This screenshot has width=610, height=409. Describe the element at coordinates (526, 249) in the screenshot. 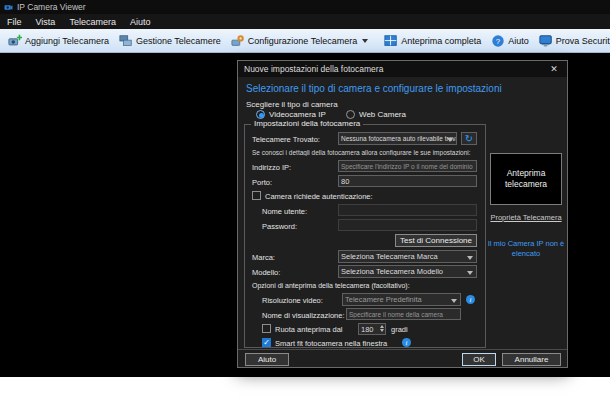

I see `camera-not-listed-link: Il mio Camera IP non è elencato` at that location.